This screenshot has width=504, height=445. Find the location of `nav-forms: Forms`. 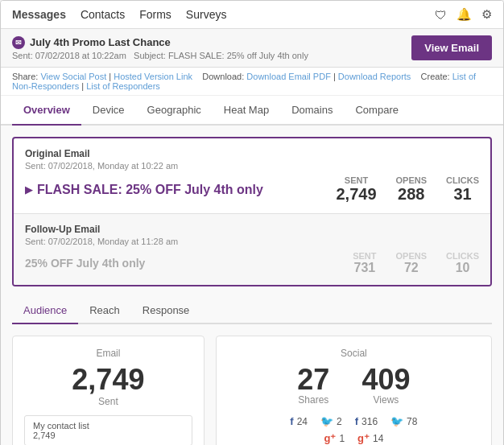

nav-forms: Forms is located at coordinates (155, 14).